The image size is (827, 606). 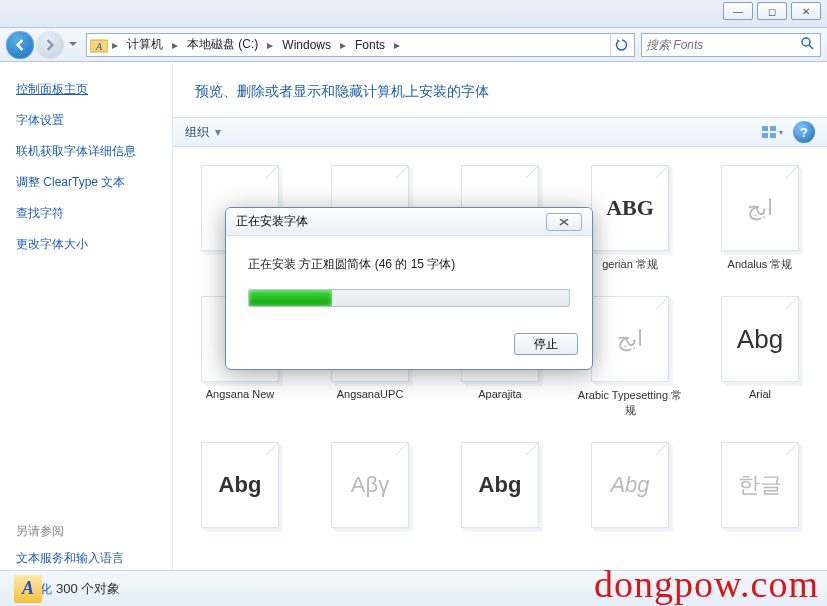 I want to click on status-text: 300 个对象, so click(x=88, y=589).